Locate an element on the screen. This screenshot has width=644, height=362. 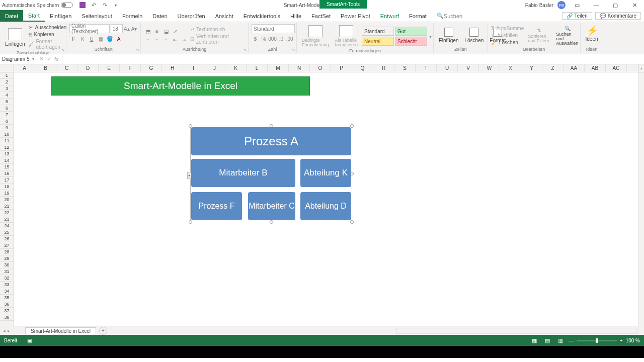
styles-more-button: ▾ is located at coordinates (431, 36).